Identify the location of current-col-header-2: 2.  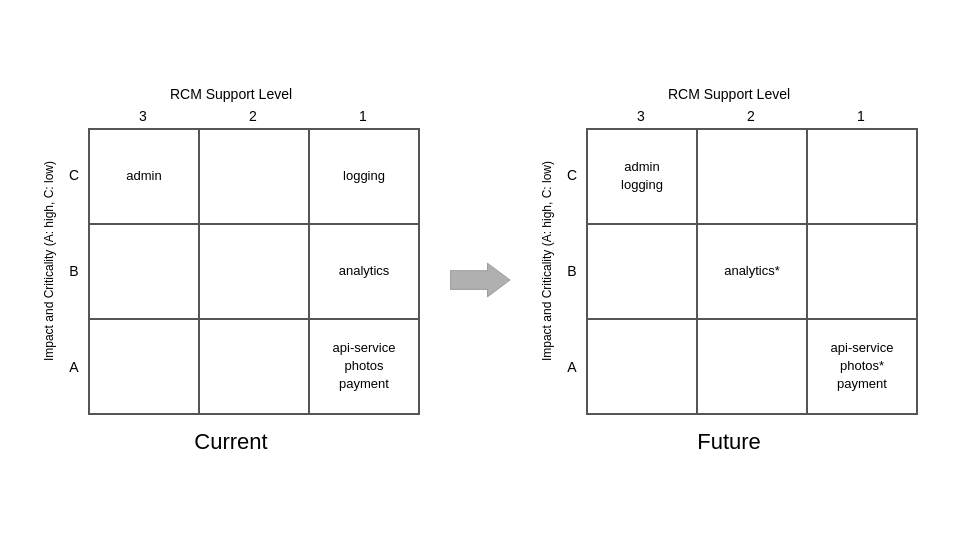
(253, 118).